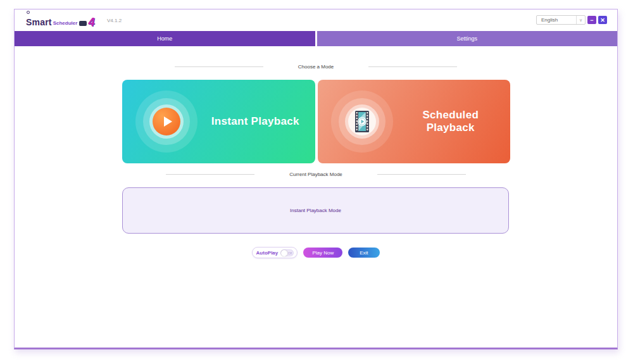 The width and height of the screenshot is (633, 364). Describe the element at coordinates (83, 23) in the screenshot. I see `logo-badge-icon` at that location.